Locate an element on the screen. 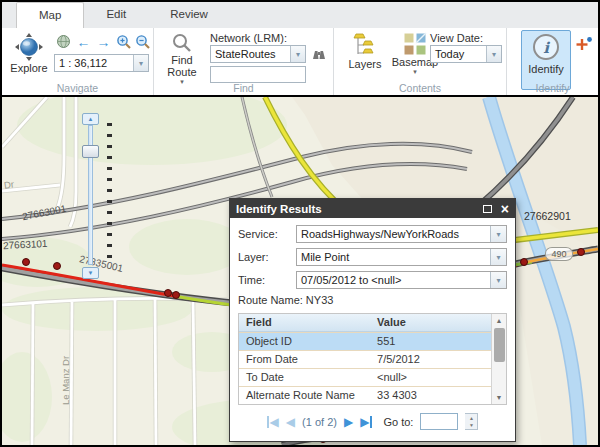 This screenshot has width=600, height=447. tab-edit: Edit is located at coordinates (116, 15).